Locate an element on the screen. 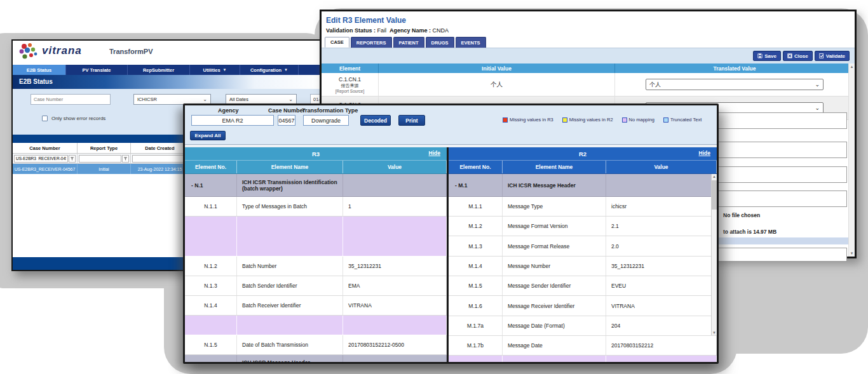 The width and height of the screenshot is (868, 374). save-icon is located at coordinates (760, 56).